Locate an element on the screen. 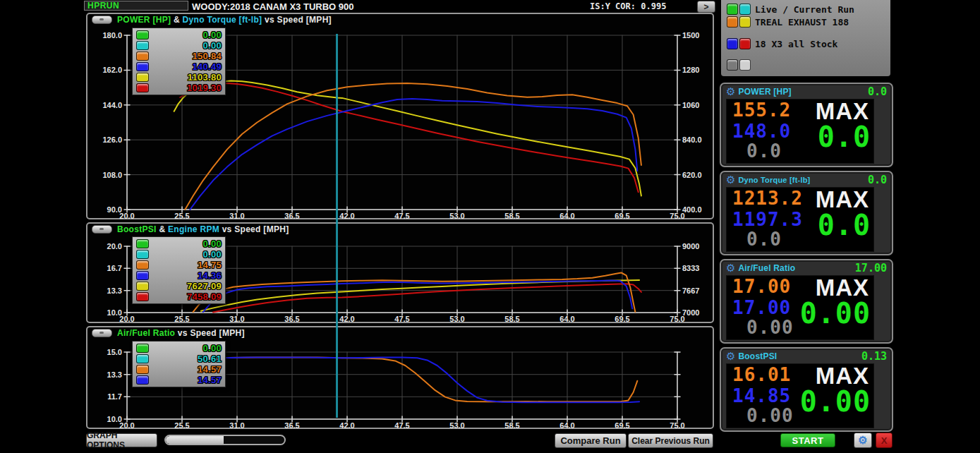  gauge-header: ⚙Air/Fuel Ratio17.00 is located at coordinates (806, 268).